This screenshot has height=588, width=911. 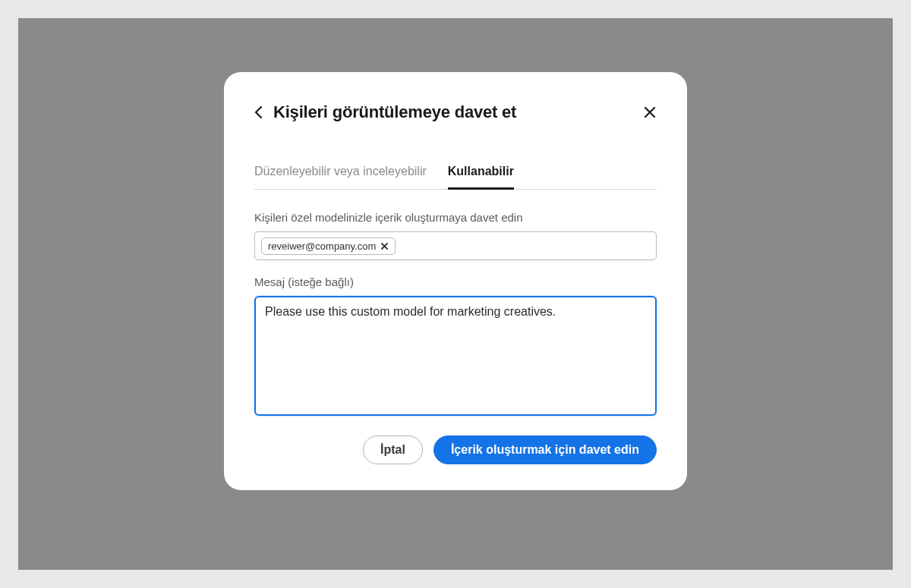 What do you see at coordinates (456, 356) in the screenshot?
I see `message-textarea` at bounding box center [456, 356].